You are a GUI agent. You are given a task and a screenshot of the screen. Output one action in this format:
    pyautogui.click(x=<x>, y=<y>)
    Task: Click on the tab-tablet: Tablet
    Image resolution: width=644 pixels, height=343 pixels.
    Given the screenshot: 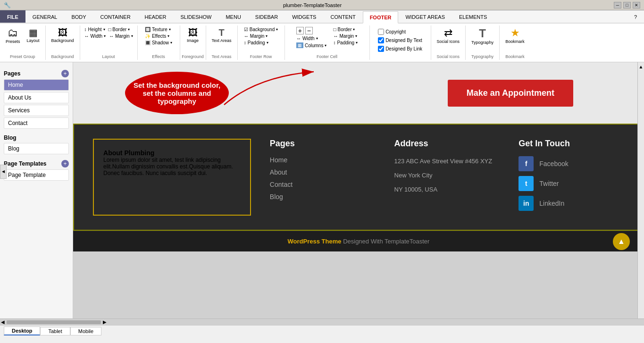 What is the action you would take?
    pyautogui.click(x=55, y=331)
    